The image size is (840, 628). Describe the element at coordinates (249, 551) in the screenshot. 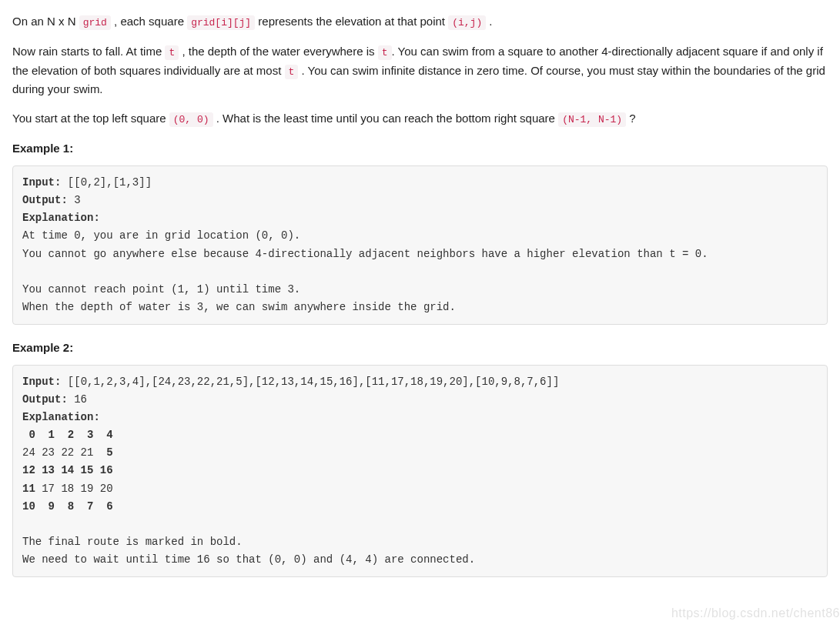

I see `explanation-tail: The final route is marked in bold. We ne…` at that location.